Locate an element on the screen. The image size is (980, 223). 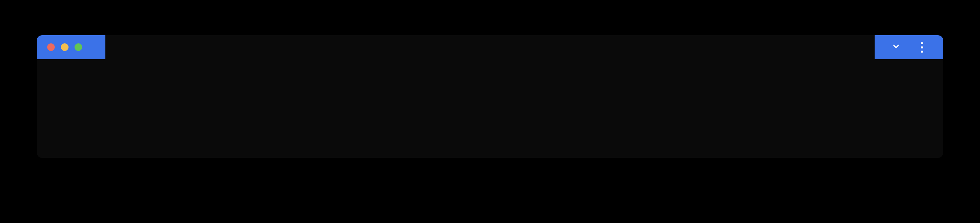
maximize-button is located at coordinates (78, 47).